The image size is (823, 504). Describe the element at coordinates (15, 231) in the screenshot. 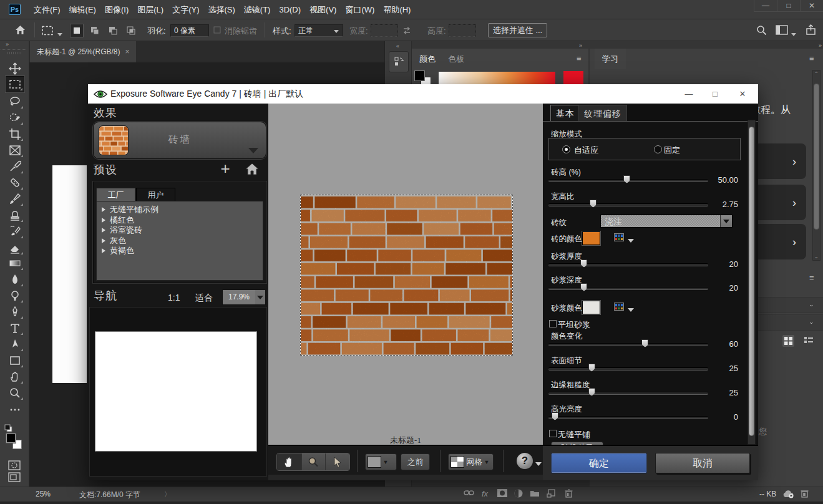

I see `history-brush-tool` at that location.